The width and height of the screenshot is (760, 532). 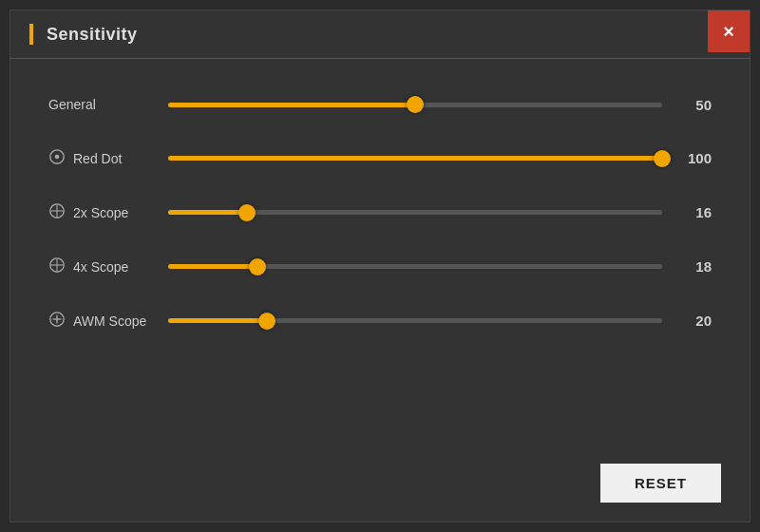 I want to click on general-label-text: General, so click(x=72, y=104).